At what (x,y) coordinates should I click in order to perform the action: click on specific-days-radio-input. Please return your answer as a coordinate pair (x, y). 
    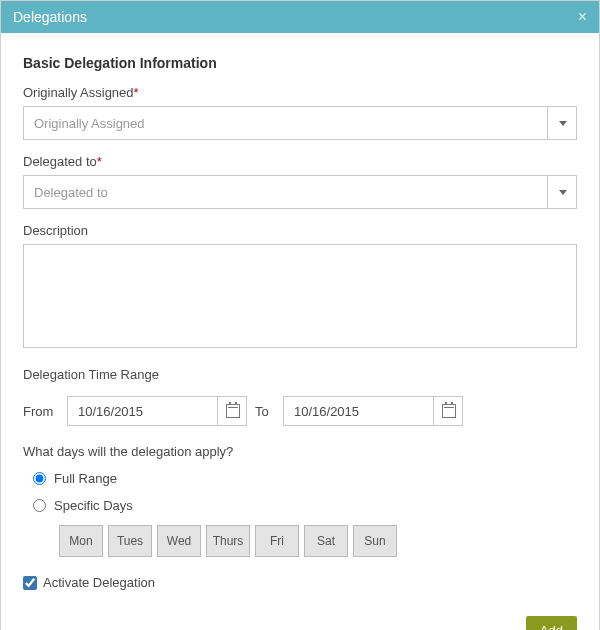
    Looking at the image, I should click on (40, 506).